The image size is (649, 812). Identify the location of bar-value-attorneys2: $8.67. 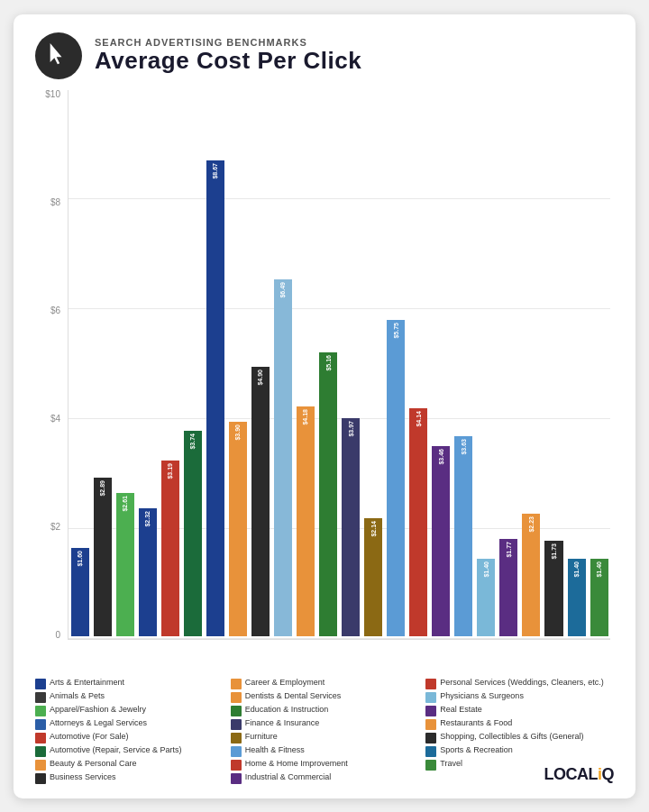
(215, 171).